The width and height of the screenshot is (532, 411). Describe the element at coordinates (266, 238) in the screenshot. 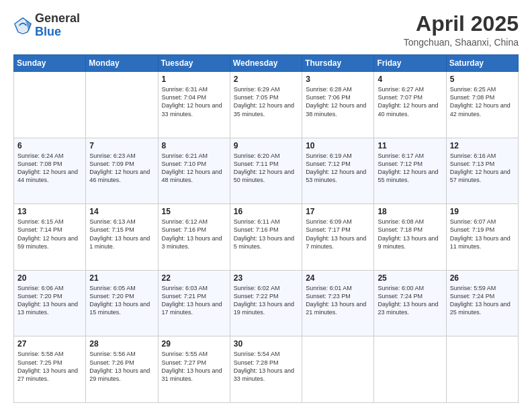

I see `calendar-cell: 16Sunrise: 6:11 AM Sunset: 7:16 PM Dayli…` at that location.